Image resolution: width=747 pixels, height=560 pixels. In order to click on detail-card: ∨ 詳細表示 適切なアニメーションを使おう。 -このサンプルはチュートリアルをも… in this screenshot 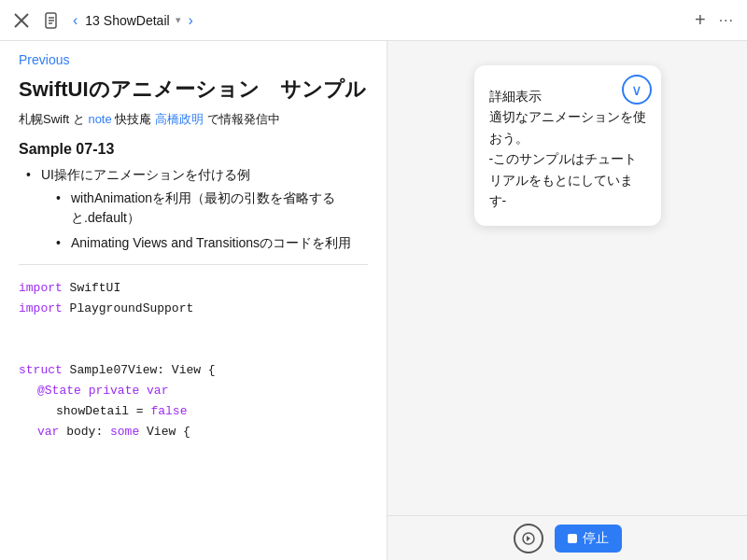, I will do `click(568, 146)`.